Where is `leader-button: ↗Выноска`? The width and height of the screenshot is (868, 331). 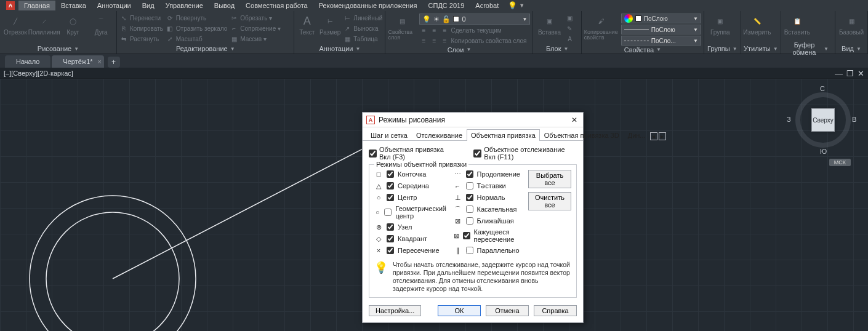 leader-button: ↗Выноска is located at coordinates (363, 28).